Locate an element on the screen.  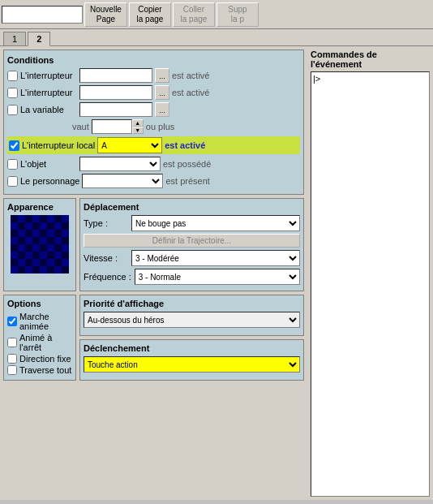
trajectory-button: Définir la Trajectoire... is located at coordinates (191, 240).